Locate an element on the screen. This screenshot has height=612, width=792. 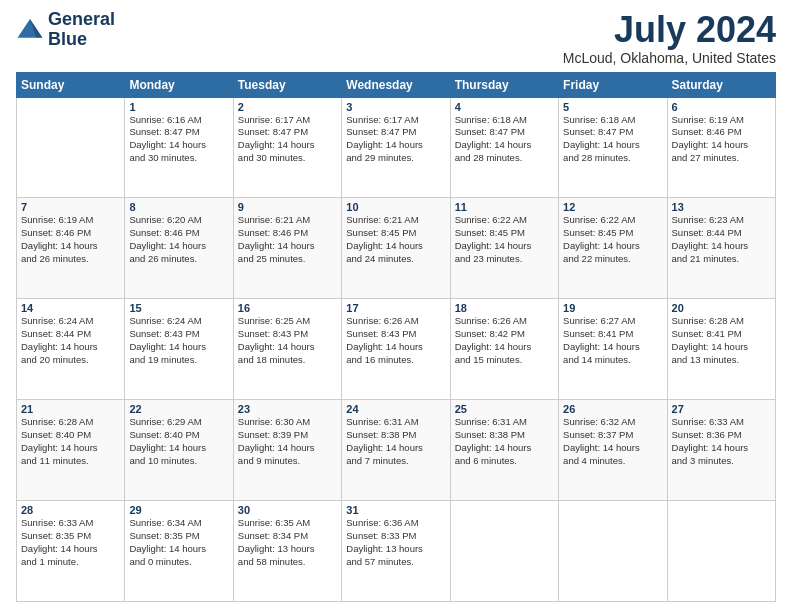
day-info: Sunrise: 6:25 AM Sunset: 8:43 PM Dayligh… is located at coordinates (288, 340).